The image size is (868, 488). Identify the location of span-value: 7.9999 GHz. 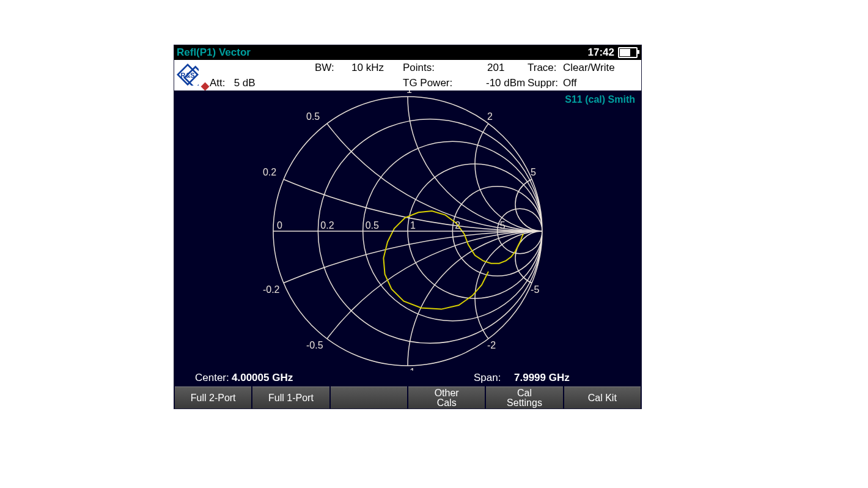
(542, 378).